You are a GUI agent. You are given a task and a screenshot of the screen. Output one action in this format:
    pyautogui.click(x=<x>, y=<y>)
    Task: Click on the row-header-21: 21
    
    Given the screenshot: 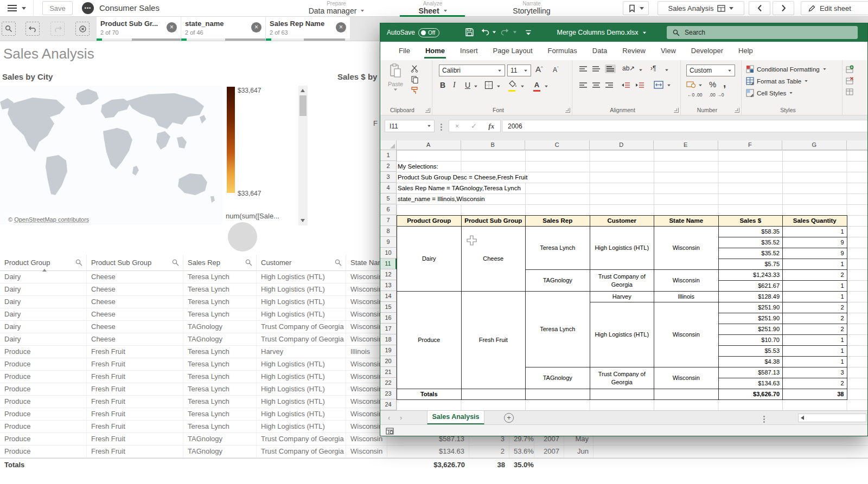 What is the action you would take?
    pyautogui.click(x=388, y=372)
    